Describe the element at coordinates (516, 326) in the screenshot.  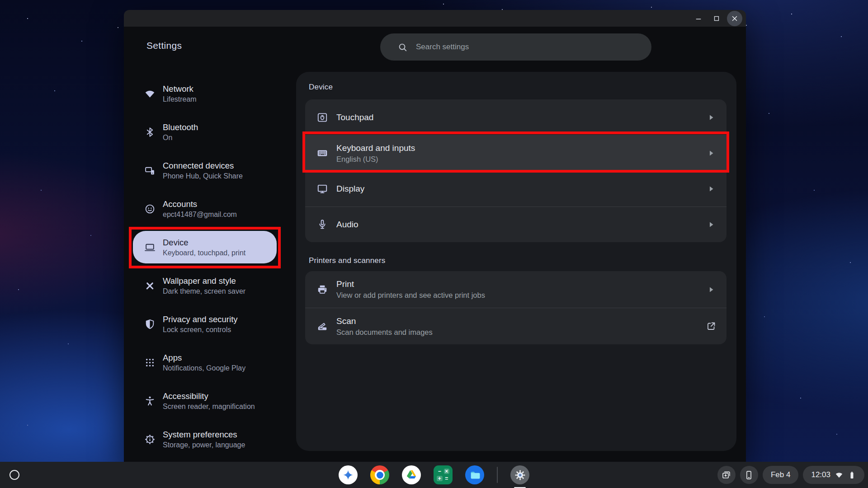
I see `row-scan: Scan Scan documents and images` at that location.